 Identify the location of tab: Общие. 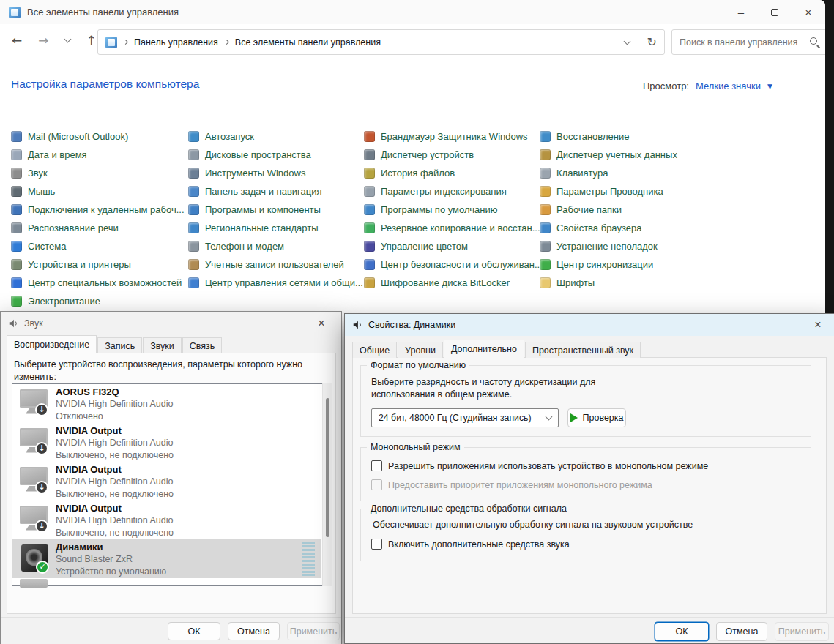
(375, 350).